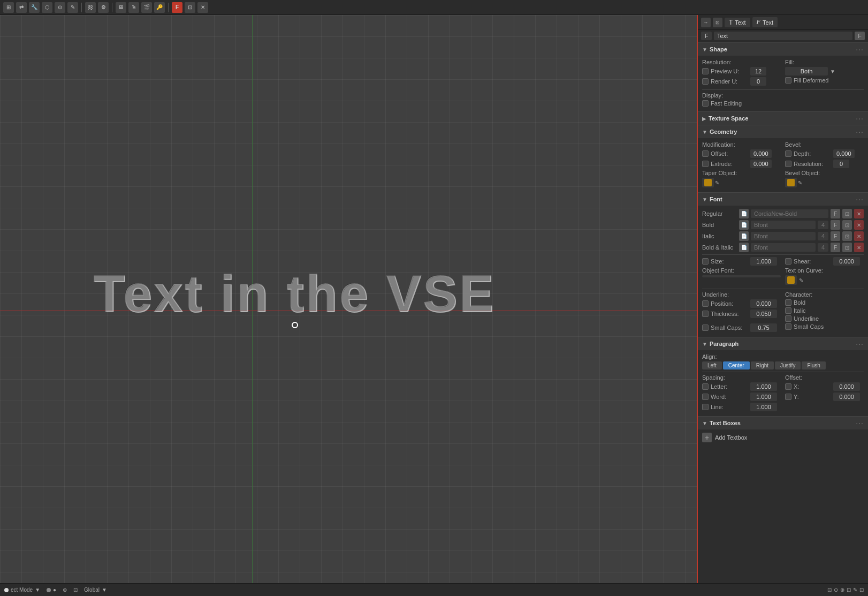 Image resolution: width=868 pixels, height=596 pixels. Describe the element at coordinates (764, 261) in the screenshot. I see `font-size-value: 1.000` at that location.